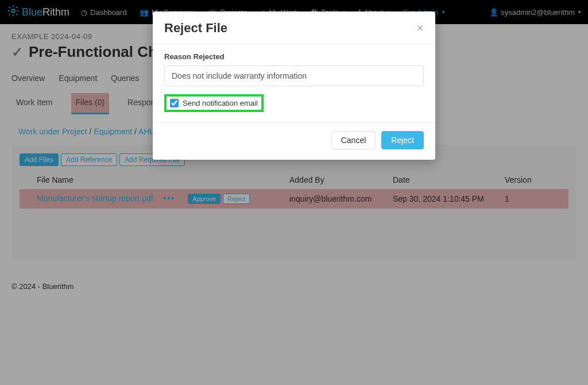 Image resolution: width=588 pixels, height=385 pixels. Describe the element at coordinates (294, 141) in the screenshot. I see `modal-footer: Cancel Reject` at that location.